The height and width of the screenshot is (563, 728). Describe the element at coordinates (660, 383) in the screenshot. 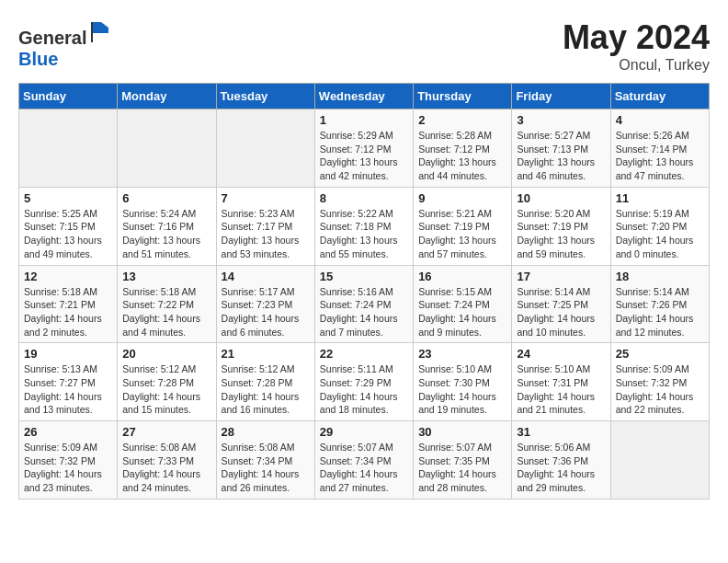

I see `calendar-cell: 25Sunrise: 5:09 AMSunset: 7:32 PMDayligh…` at that location.